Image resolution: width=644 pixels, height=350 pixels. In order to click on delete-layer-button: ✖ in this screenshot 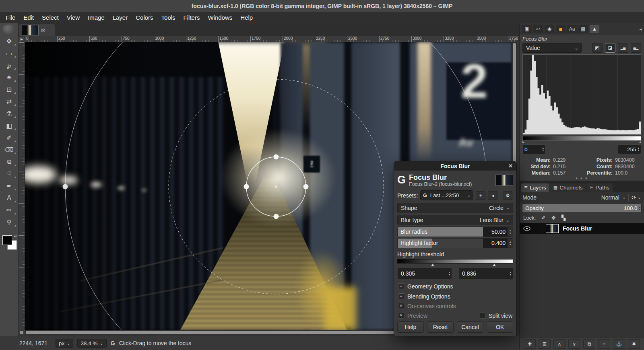, I will do `click(634, 344)`.